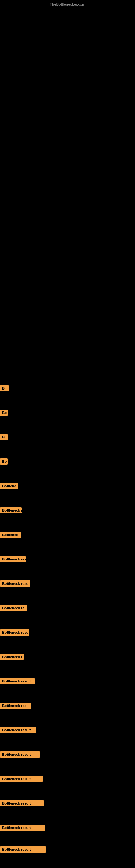  What do you see at coordinates (68, 4) in the screenshot?
I see `site-title: TheBottlenecker.com` at bounding box center [68, 4].